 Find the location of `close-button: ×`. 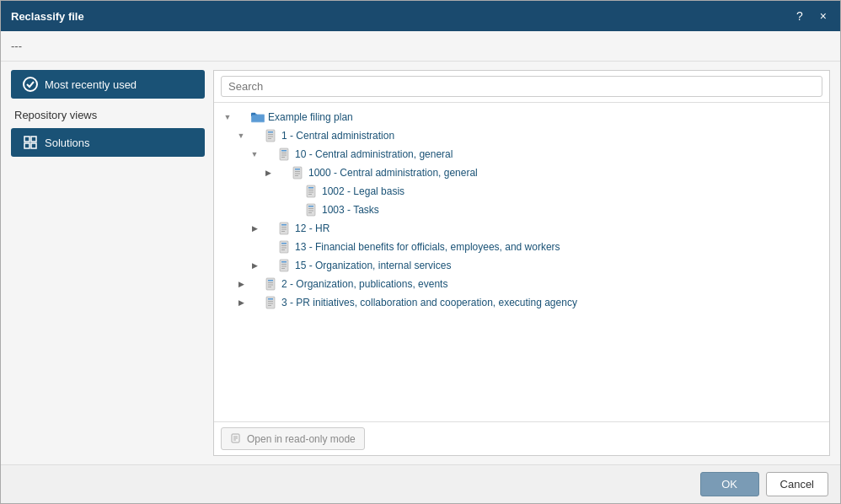

close-button: × is located at coordinates (823, 16).